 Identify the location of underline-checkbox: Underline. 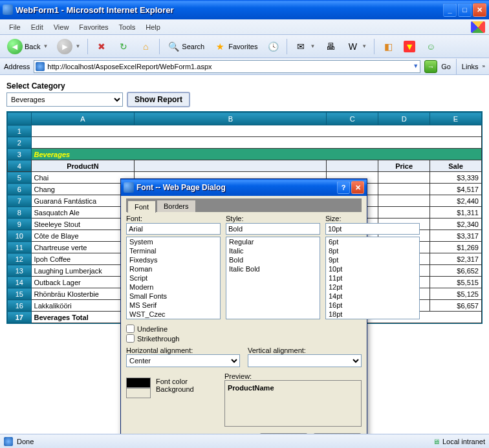
(244, 328).